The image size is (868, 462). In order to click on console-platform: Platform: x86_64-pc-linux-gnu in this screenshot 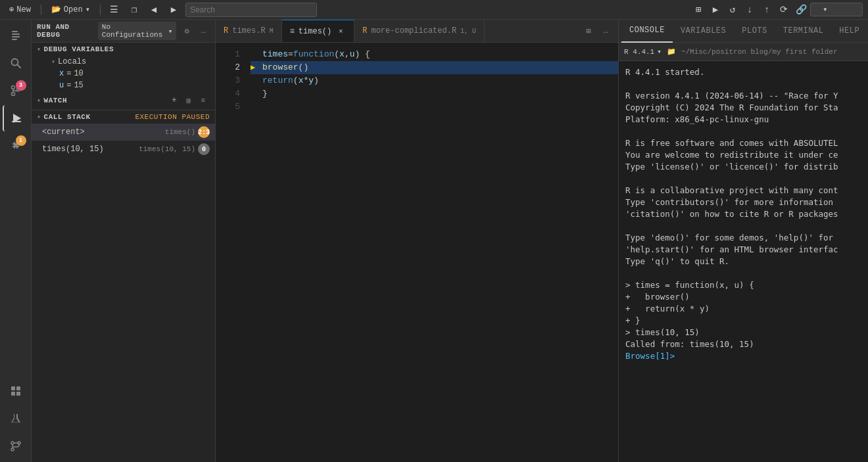, I will do `click(743, 120)`.